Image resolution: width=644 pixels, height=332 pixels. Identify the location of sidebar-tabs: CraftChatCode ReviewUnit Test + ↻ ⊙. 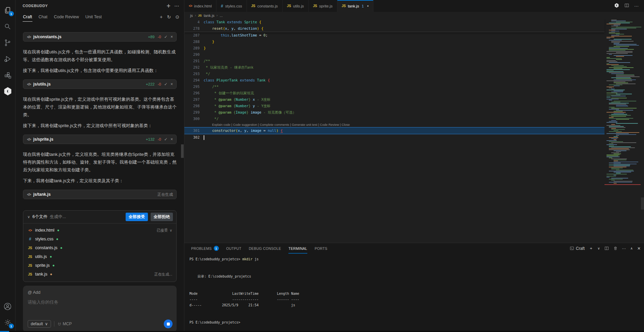
(100, 17).